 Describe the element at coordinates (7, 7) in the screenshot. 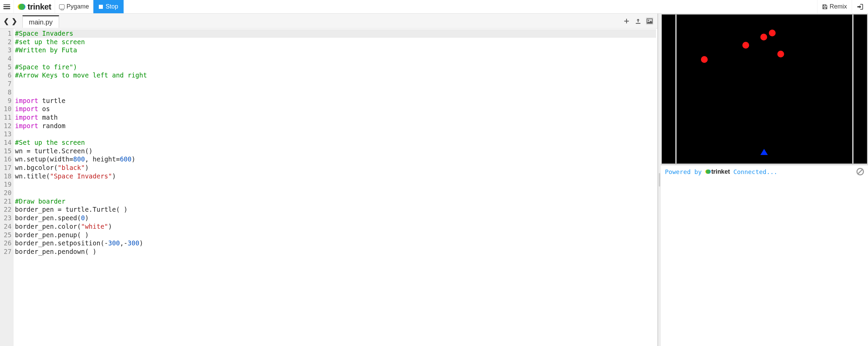

I see `menu-button` at that location.